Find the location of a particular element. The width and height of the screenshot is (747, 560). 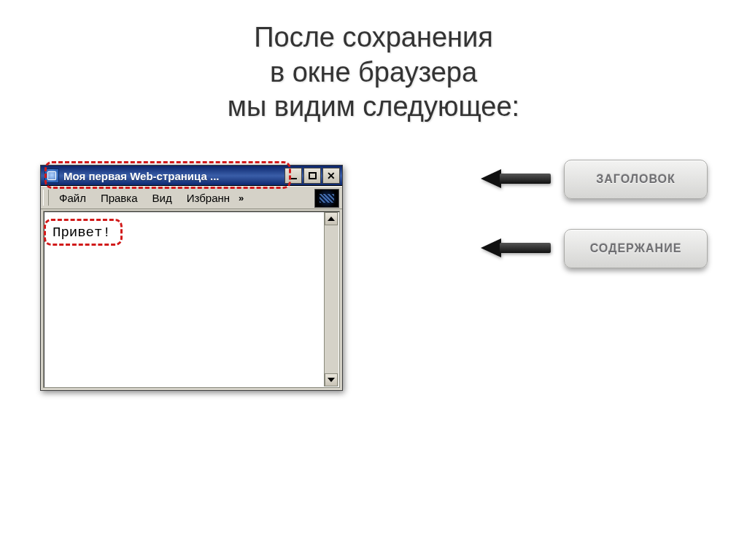

ie-page-icon is located at coordinates (52, 176).